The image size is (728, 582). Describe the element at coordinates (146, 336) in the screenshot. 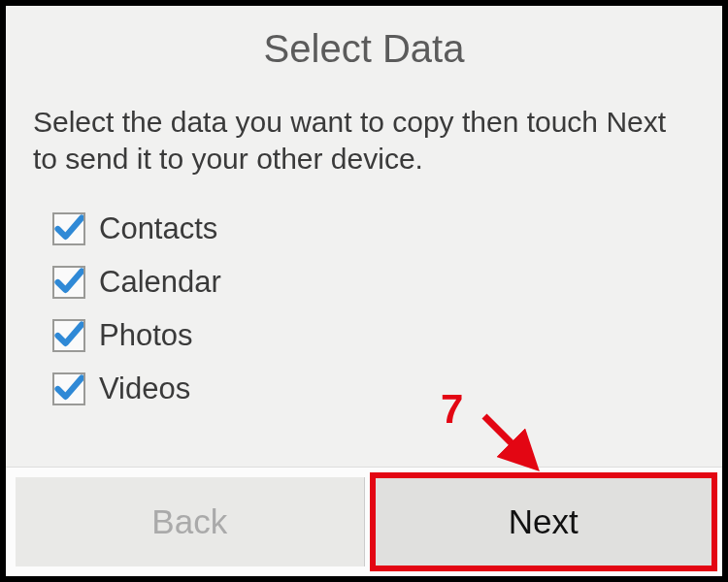

I see `option-label: Photos` at that location.